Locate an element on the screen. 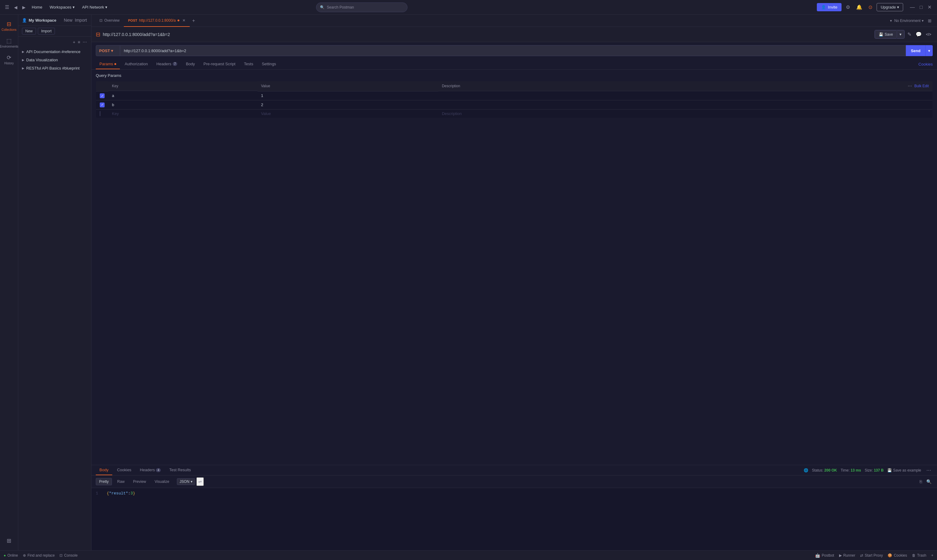 The height and width of the screenshot is (560, 937). find-replace-button: ⊕ Find and replace is located at coordinates (39, 555).